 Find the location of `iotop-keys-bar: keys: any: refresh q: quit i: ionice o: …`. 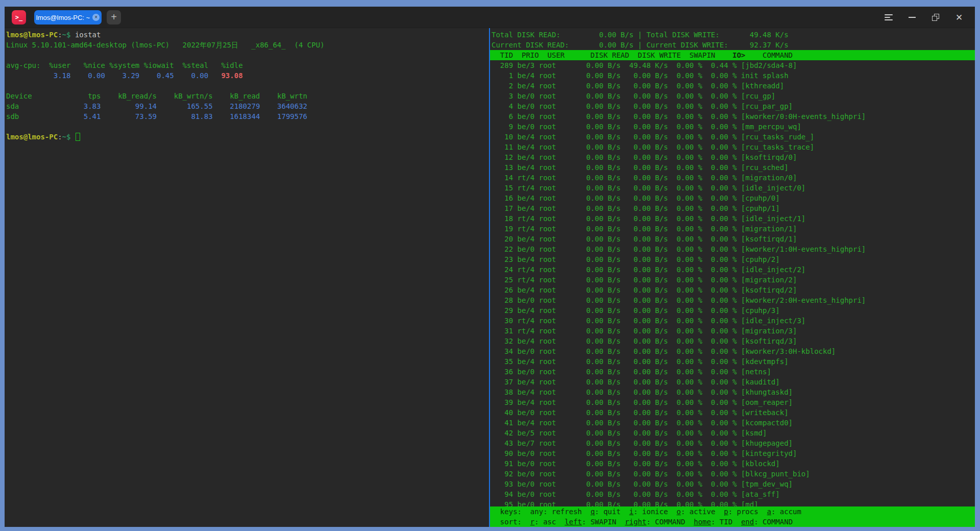

iotop-keys-bar: keys: any: refresh q: quit i: ionice o: … is located at coordinates (732, 512).